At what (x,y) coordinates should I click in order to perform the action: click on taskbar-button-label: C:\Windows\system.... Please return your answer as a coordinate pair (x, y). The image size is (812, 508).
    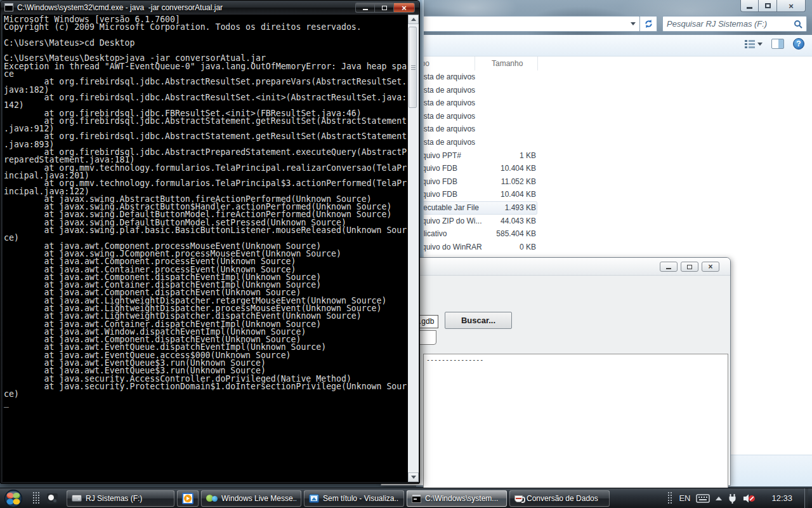
    Looking at the image, I should click on (462, 498).